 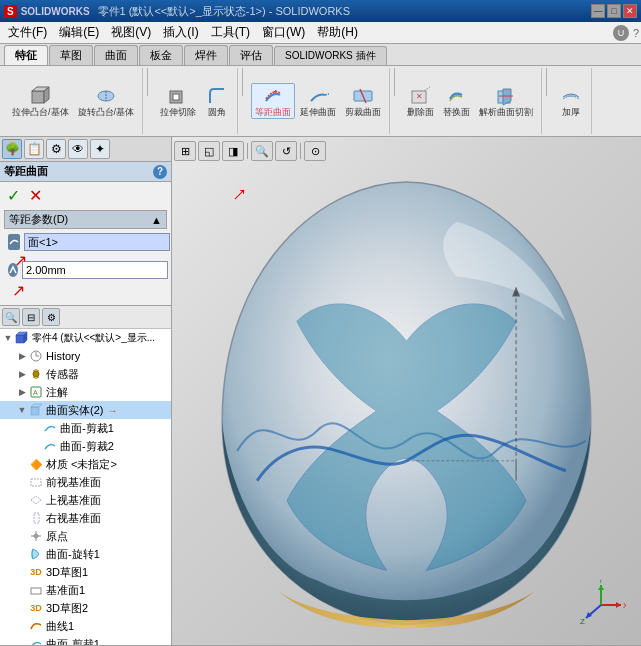 I want to click on tree-item-revolve: 曲面-旋转1, so click(x=86, y=554).